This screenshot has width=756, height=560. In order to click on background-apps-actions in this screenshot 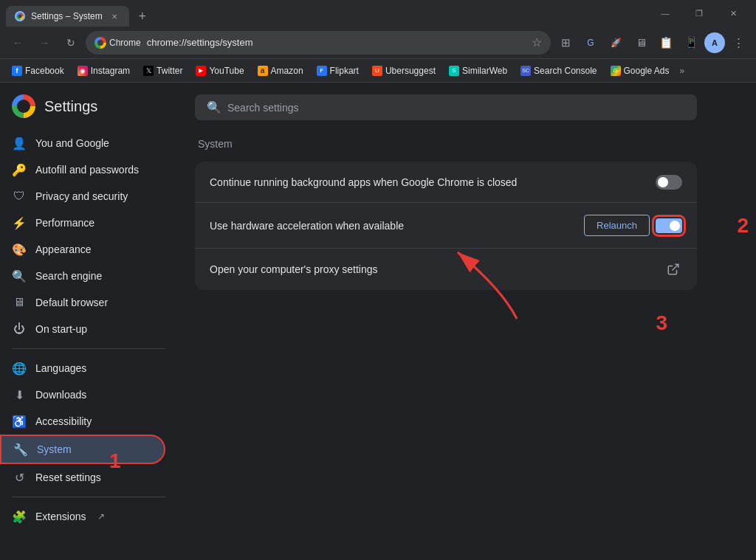, I will do `click(669, 182)`.